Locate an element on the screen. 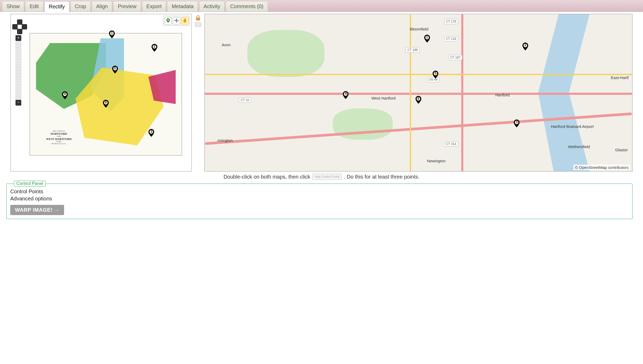 The height and width of the screenshot is (364, 643). tab-comments: Comments (0) is located at coordinates (247, 6).